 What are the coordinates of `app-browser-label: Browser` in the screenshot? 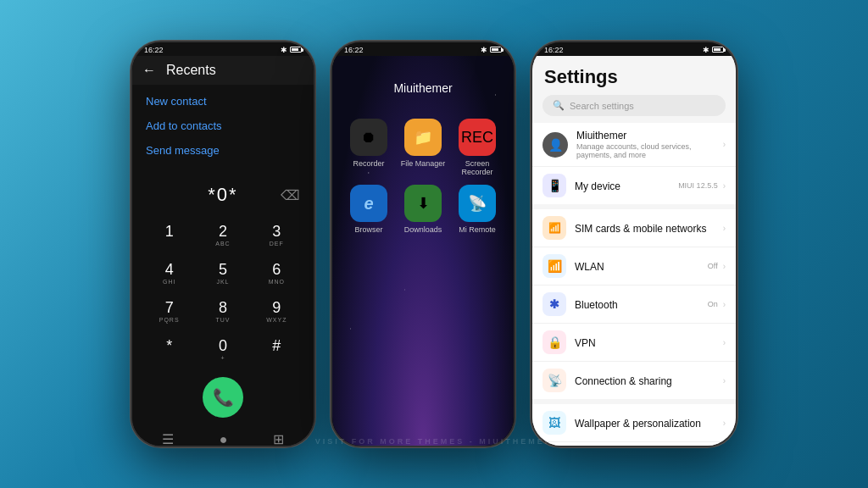 It's located at (368, 230).